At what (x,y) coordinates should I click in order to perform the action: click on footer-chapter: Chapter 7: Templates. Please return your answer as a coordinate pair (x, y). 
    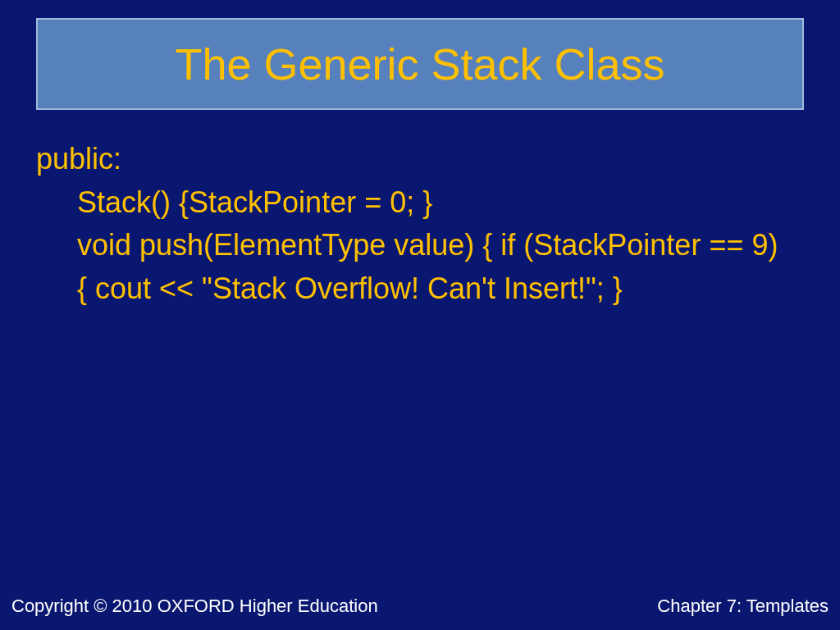
    Looking at the image, I should click on (743, 606).